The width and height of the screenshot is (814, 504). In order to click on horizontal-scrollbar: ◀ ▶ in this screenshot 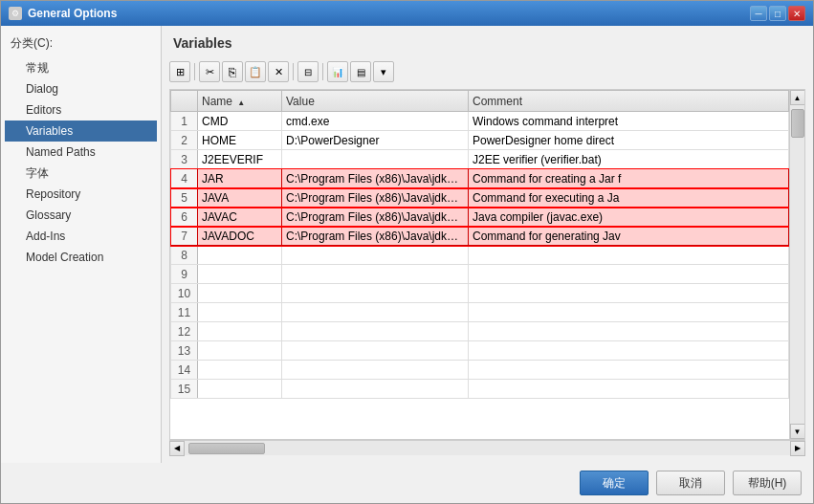, I will do `click(488, 448)`.